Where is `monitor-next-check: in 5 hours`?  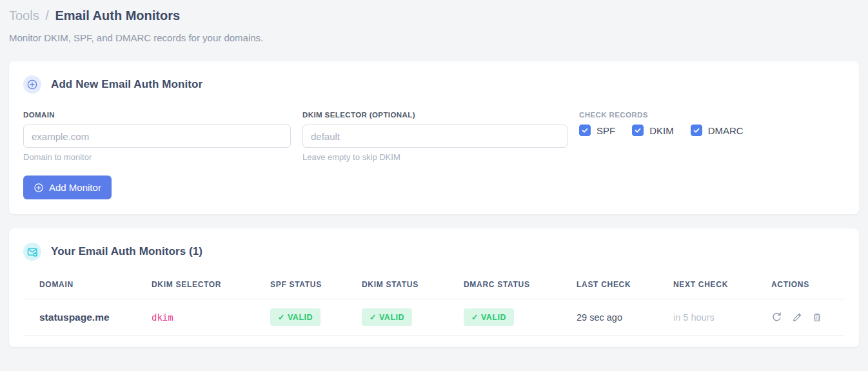
monitor-next-check: in 5 hours is located at coordinates (722, 317).